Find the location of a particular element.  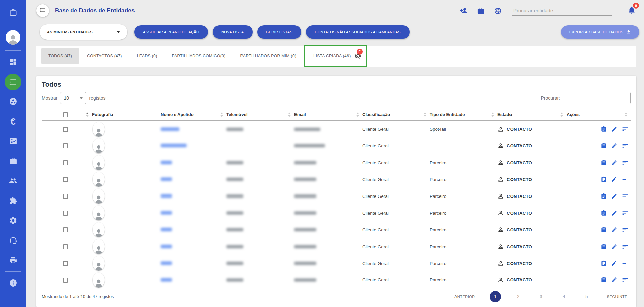

sidebar-item-print is located at coordinates (13, 260).